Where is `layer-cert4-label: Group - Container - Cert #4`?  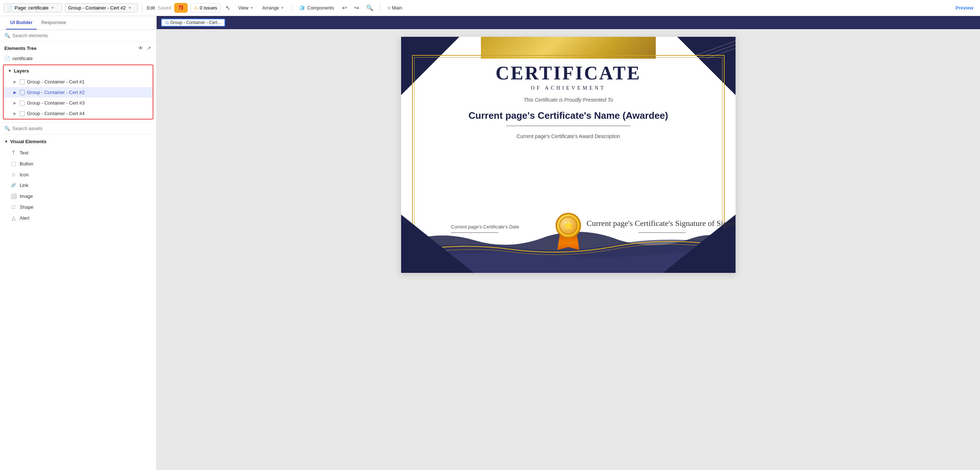 layer-cert4-label: Group - Container - Cert #4 is located at coordinates (56, 113).